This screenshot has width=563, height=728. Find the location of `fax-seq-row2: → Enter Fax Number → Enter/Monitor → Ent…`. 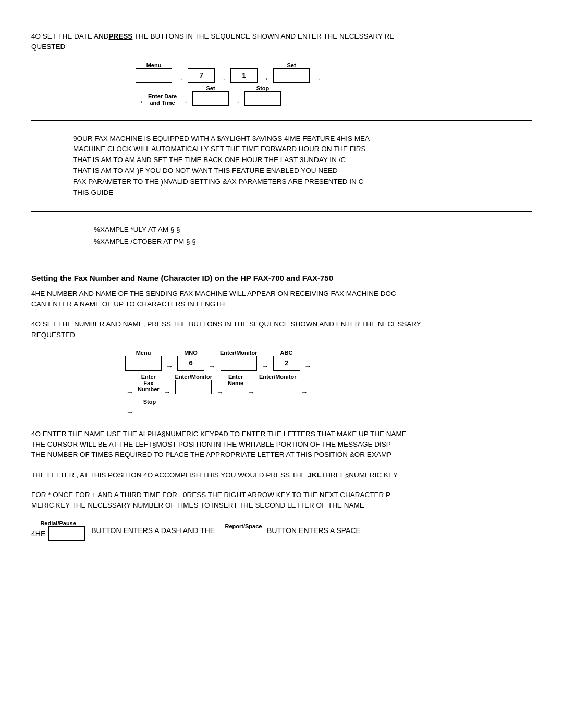

fax-seq-row2: → Enter Fax Number → Enter/Monitor → Ent… is located at coordinates (328, 385).